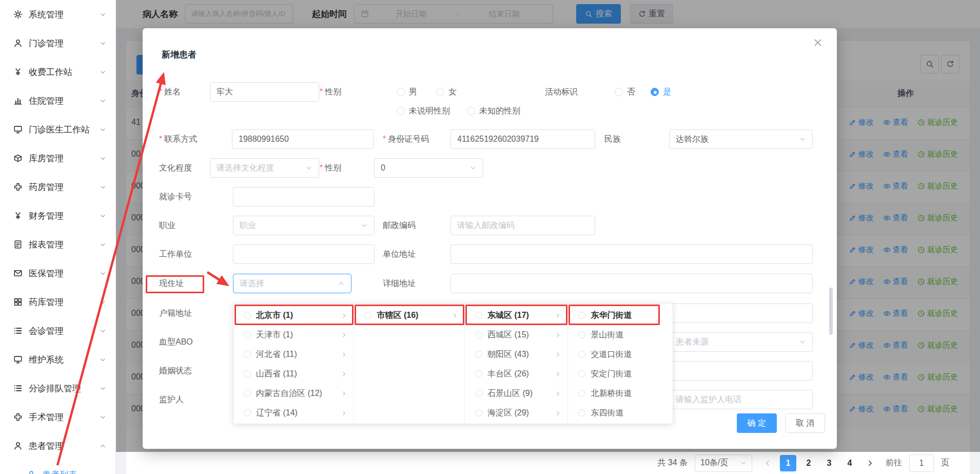  I want to click on next-page-button, so click(870, 463).